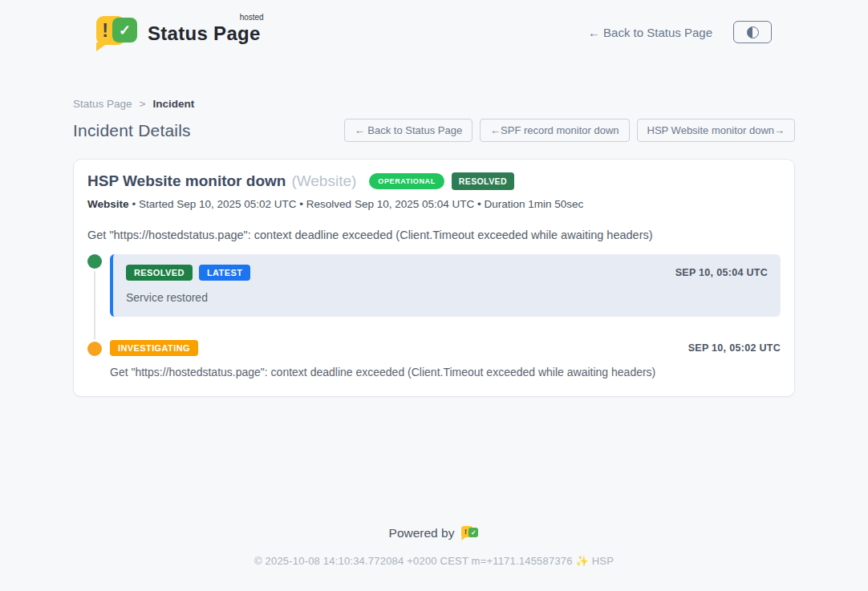 The height and width of the screenshot is (591, 868). What do you see at coordinates (445, 285) in the screenshot?
I see `timeline-highlighted-box: RESOLVED LATEST SEP 10, 05:04 UTC Servic…` at bounding box center [445, 285].